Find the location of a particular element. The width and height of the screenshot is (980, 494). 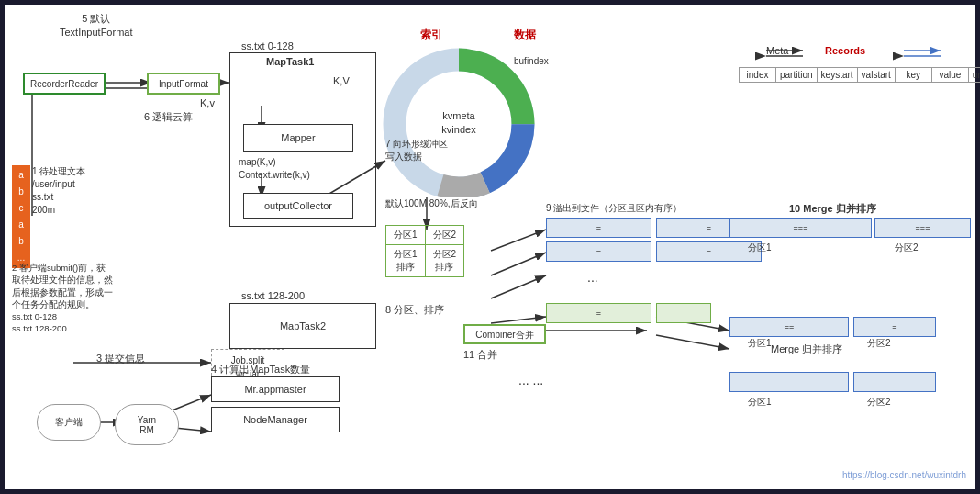

orange-col-b: b is located at coordinates (21, 192).